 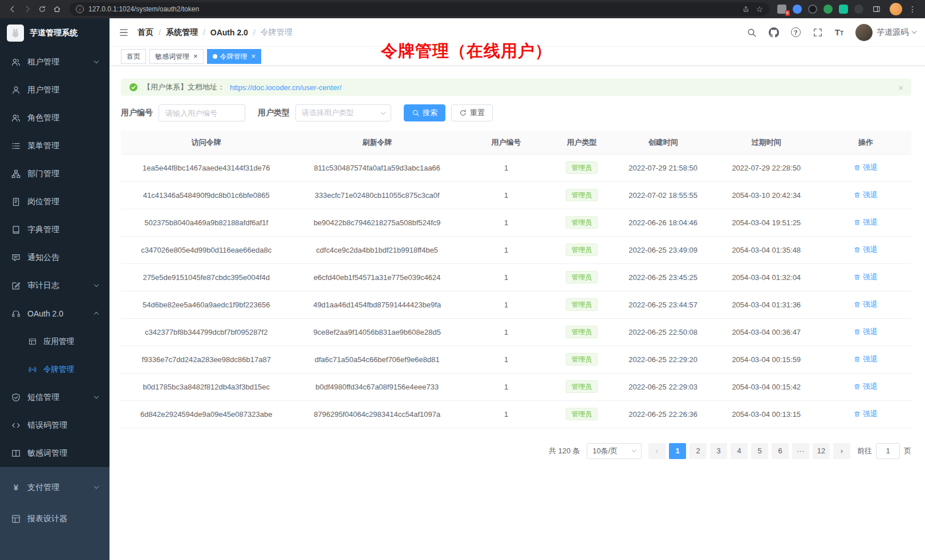 What do you see at coordinates (63, 258) in the screenshot?
I see `sidebar-item-label: 通知公告` at bounding box center [63, 258].